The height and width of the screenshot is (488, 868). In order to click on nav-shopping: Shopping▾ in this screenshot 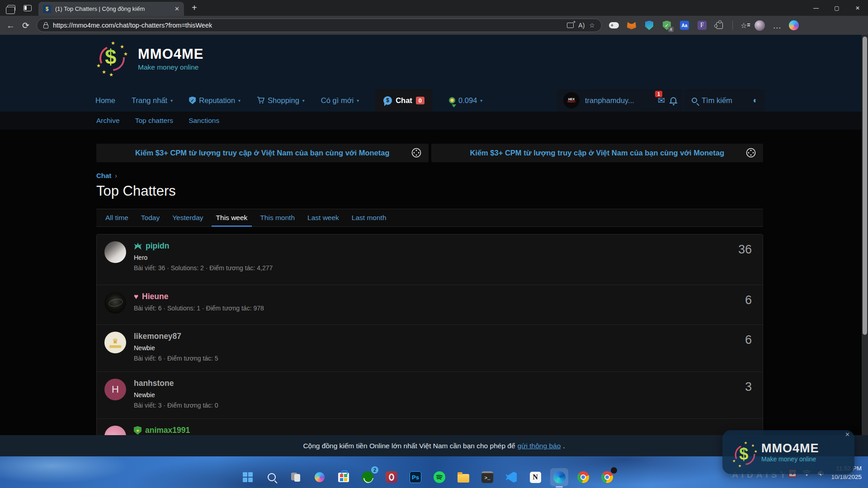, I will do `click(281, 100)`.